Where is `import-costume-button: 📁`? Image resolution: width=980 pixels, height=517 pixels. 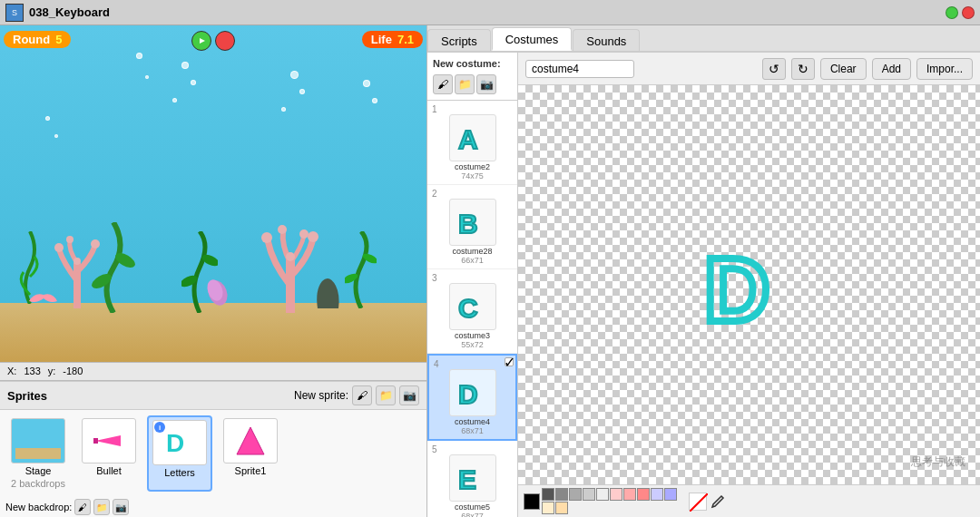
import-costume-button: 📁 is located at coordinates (465, 84).